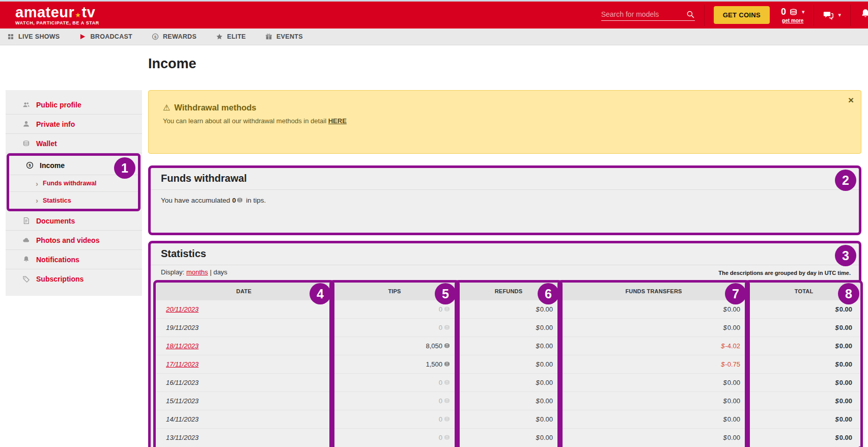 This screenshot has height=447, width=868. Describe the element at coordinates (198, 272) in the screenshot. I see `display-months-link: months` at that location.